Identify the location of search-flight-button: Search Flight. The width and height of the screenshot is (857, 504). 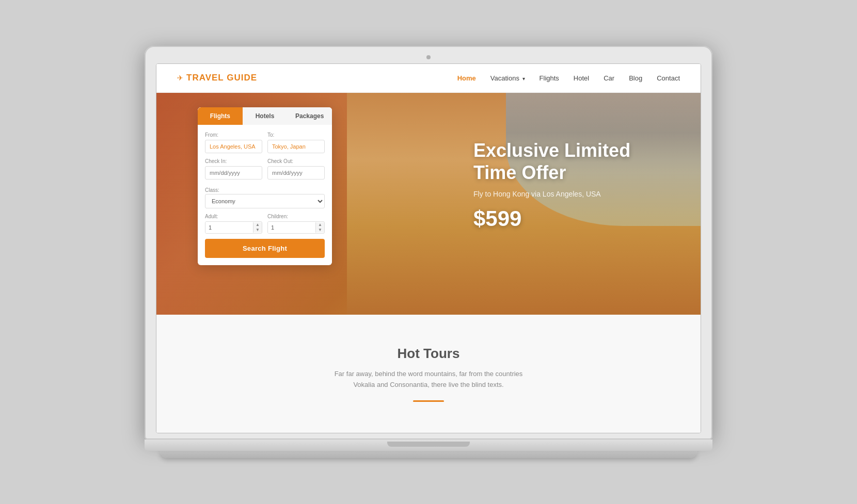
(265, 249).